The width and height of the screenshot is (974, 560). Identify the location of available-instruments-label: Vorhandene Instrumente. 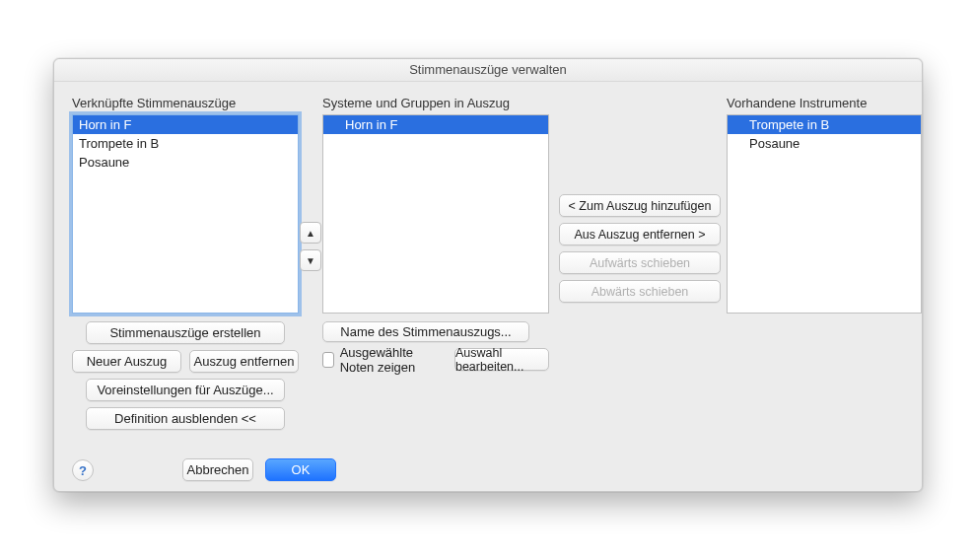
(824, 103).